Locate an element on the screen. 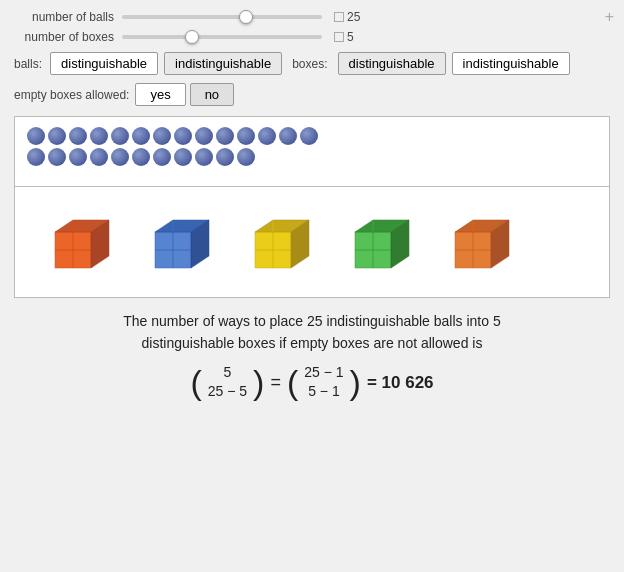  boxes-indistinguishable-btn: indistinguishable is located at coordinates (511, 64).